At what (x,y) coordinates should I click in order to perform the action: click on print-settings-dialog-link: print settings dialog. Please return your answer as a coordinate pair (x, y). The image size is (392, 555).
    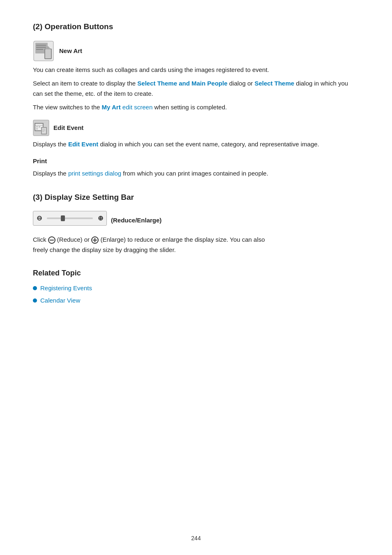
    Looking at the image, I should click on (95, 173).